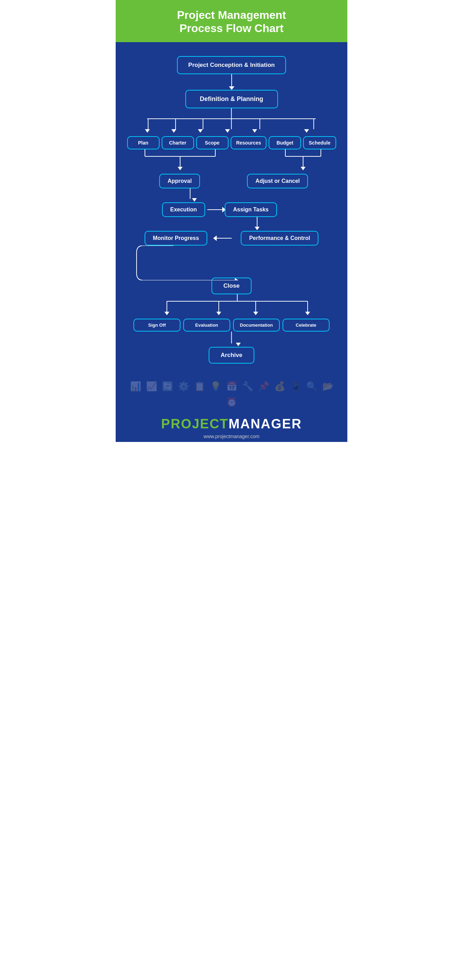 Image resolution: width=463 pixels, height=980 pixels. Describe the element at coordinates (251, 210) in the screenshot. I see `assign-tasks-node: Assign Tasks` at that location.